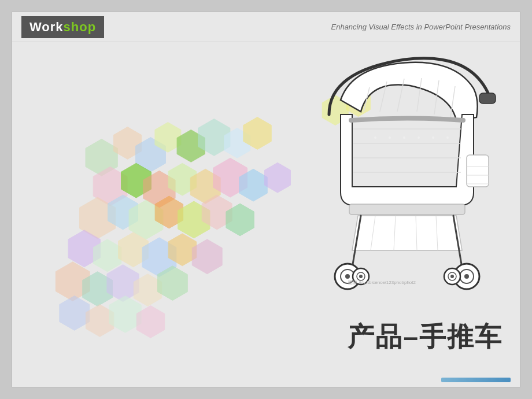  Describe the element at coordinates (425, 337) in the screenshot. I see `main-title: 产品–手推车` at that location.